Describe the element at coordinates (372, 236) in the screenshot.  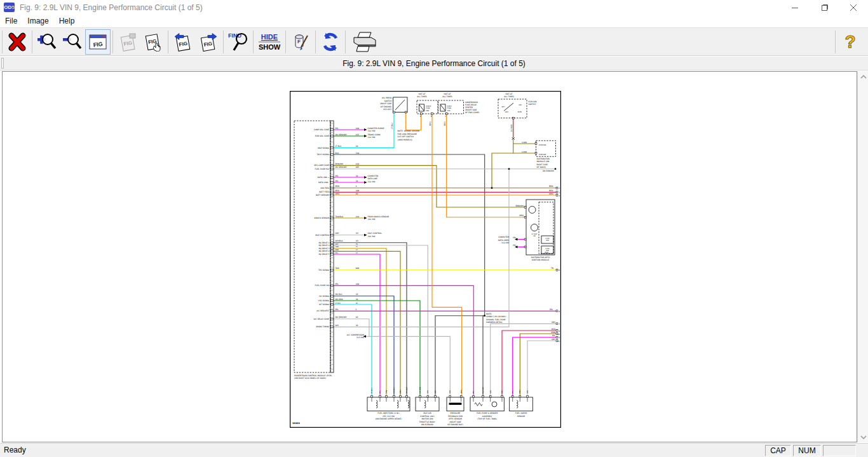
I see `svg-text: 301 HW` at that location.